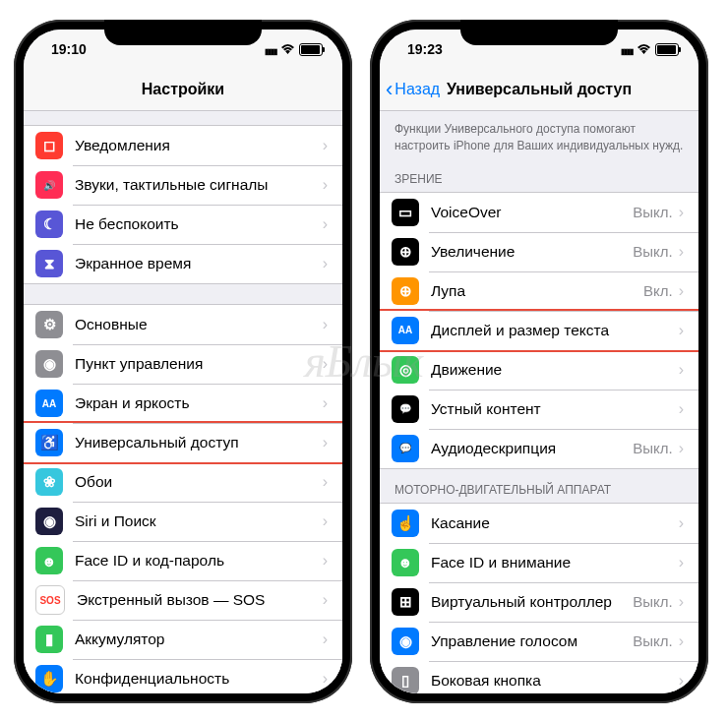 This screenshot has height=721, width=728. I want to click on row-icon: ❀, so click(49, 482).